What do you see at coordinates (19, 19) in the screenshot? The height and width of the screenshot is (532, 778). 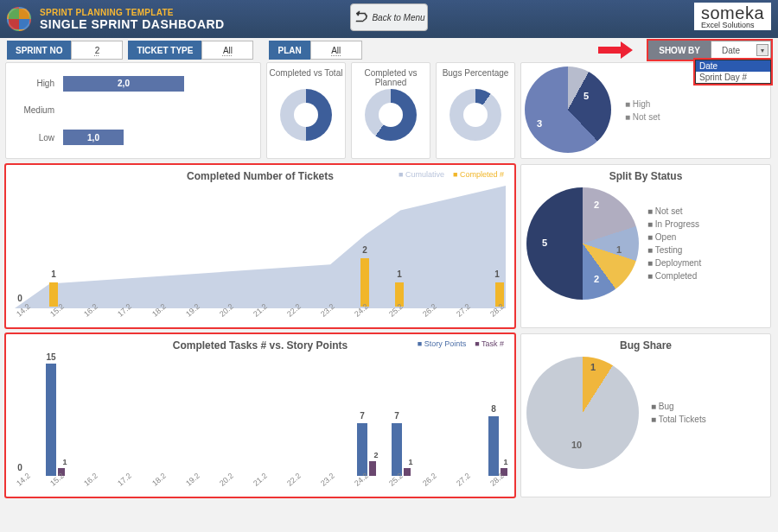 I see `app-logo-icon` at bounding box center [19, 19].